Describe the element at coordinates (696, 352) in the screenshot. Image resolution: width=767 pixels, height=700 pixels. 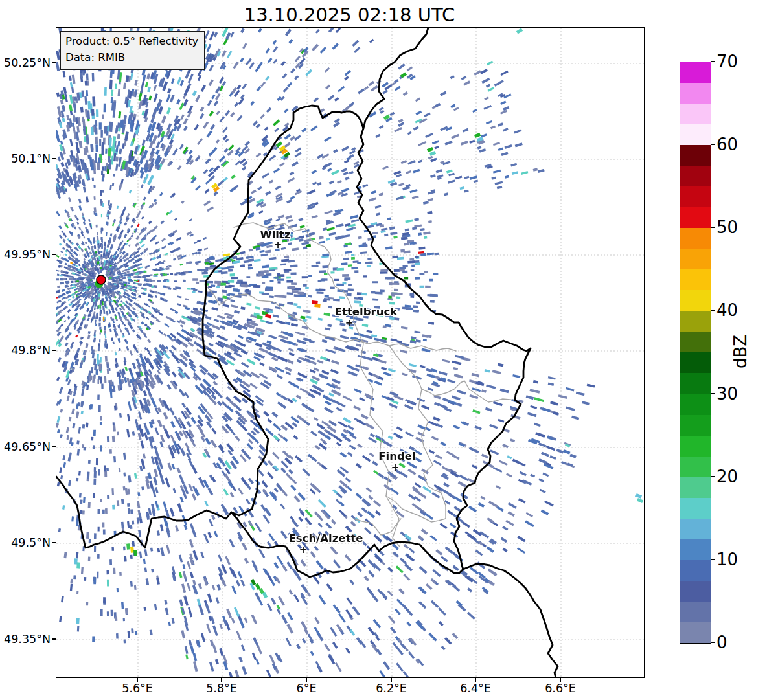
I see `colorbar` at that location.